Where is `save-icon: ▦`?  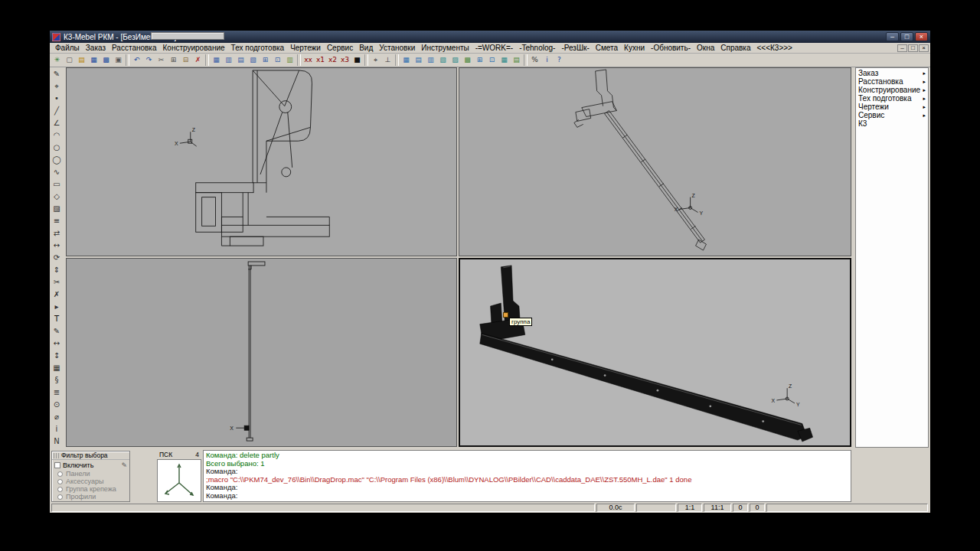
save-icon: ▦ is located at coordinates (93, 60).